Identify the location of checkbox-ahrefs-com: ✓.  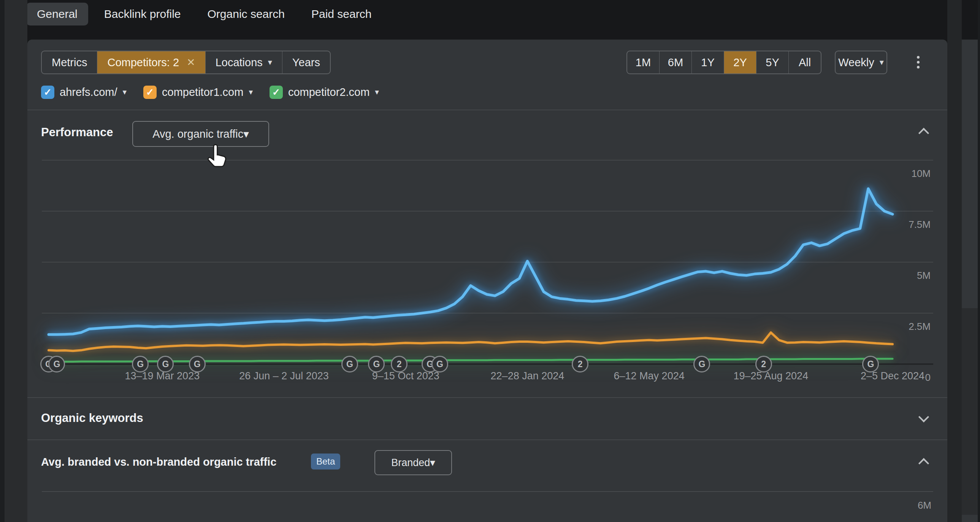
(48, 92).